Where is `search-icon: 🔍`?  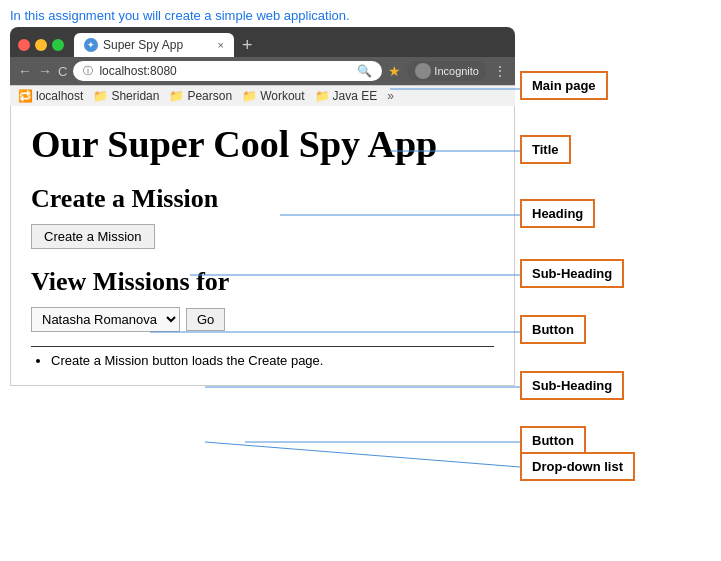
search-icon: 🔍 is located at coordinates (364, 71).